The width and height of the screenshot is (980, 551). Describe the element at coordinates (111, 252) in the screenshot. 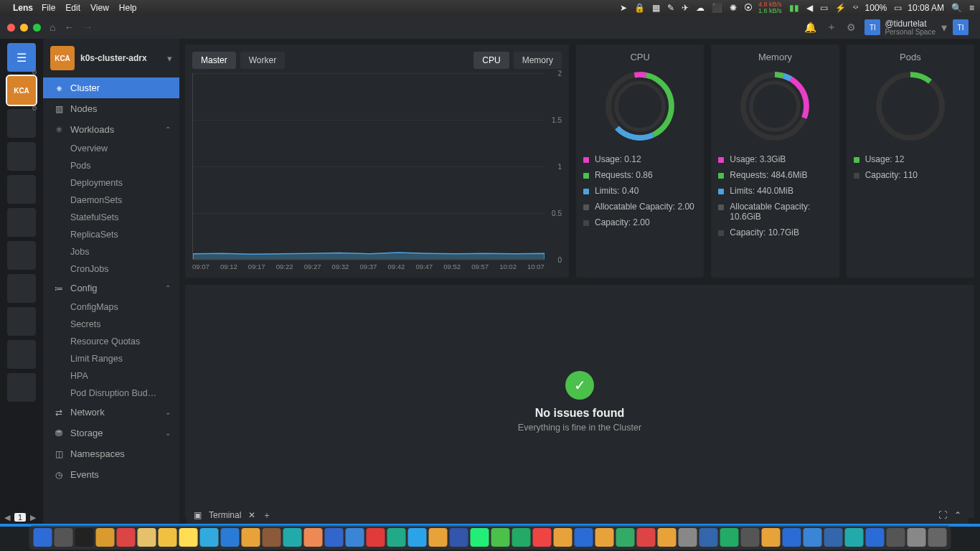

I see `sidebar-sub-jobs: Jobs` at that location.